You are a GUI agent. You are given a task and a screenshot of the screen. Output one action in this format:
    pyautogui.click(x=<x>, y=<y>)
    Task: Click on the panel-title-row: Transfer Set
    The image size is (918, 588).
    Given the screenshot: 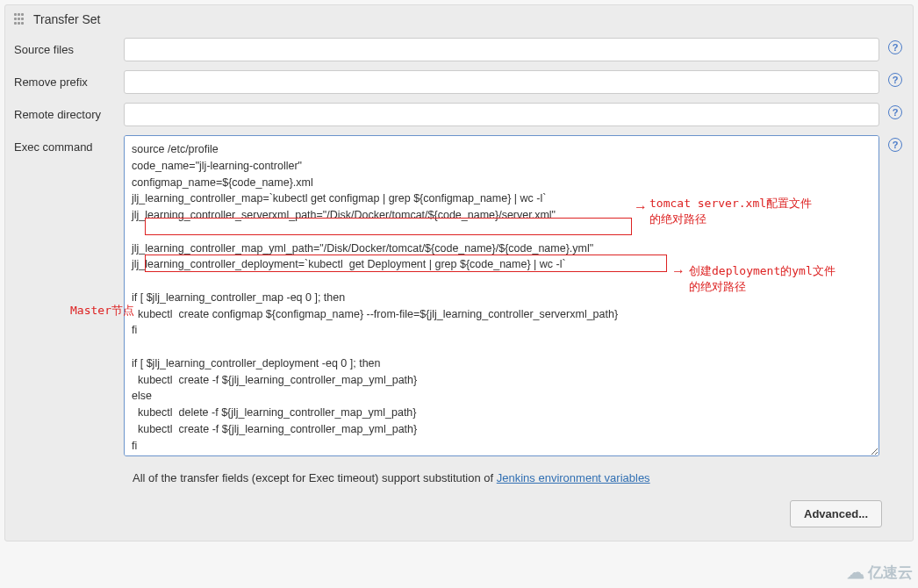 What is the action you would take?
    pyautogui.click(x=459, y=19)
    